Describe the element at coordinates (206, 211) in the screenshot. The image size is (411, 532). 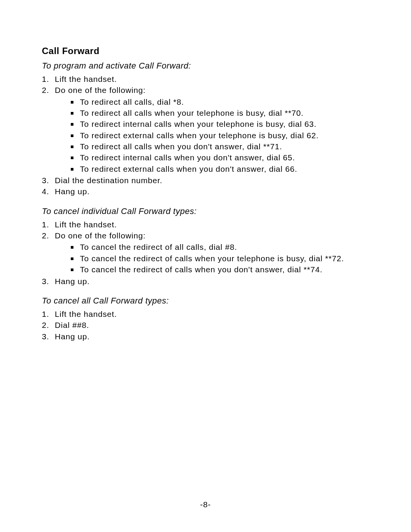
I see `subsection-title-2: To cancel individual Call Forward types:` at that location.